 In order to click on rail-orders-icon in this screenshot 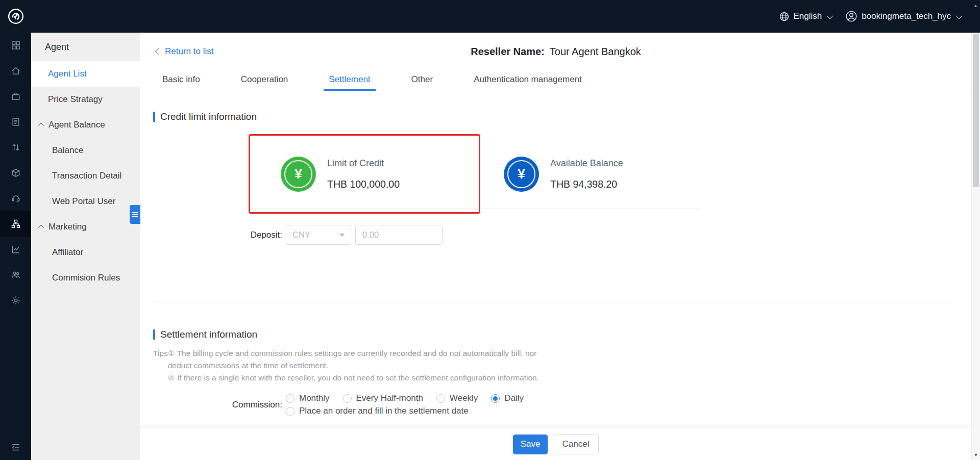, I will do `click(15, 96)`.